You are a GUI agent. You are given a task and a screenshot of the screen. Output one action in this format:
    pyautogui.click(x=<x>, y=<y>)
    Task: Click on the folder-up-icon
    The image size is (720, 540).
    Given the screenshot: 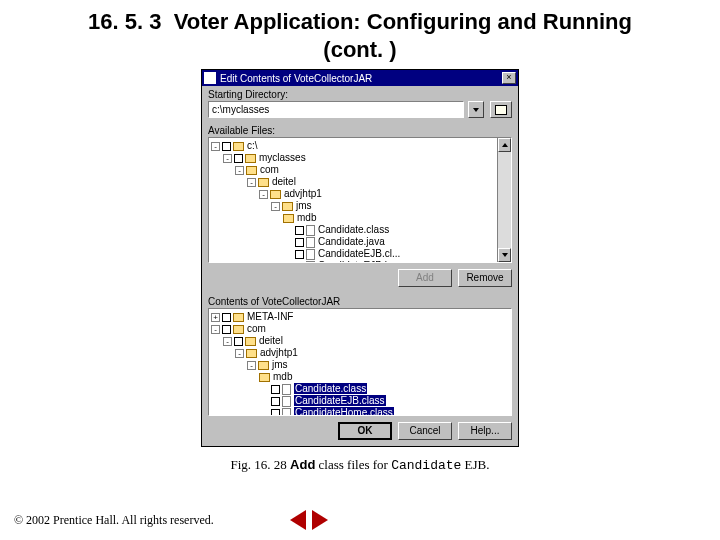 What is the action you would take?
    pyautogui.click(x=501, y=110)
    